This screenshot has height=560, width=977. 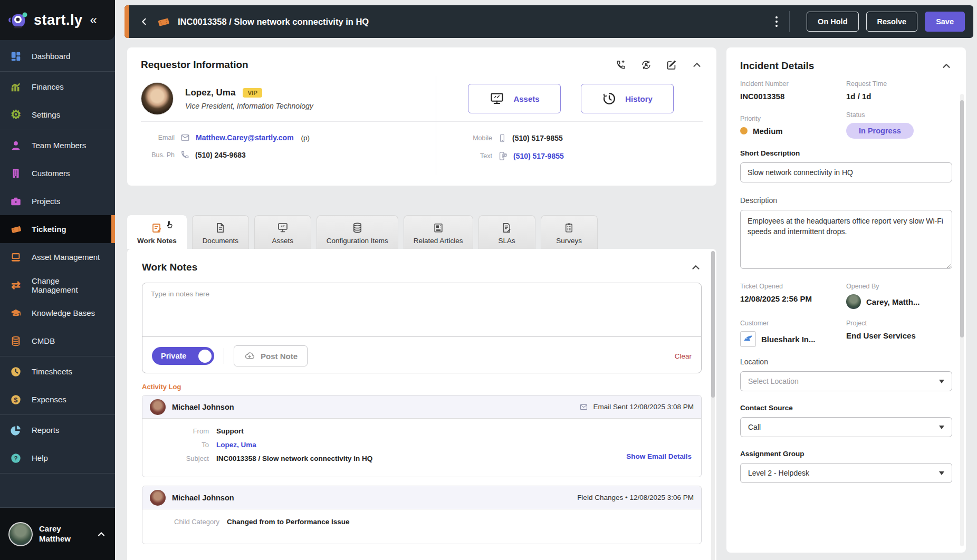 I want to click on configuration-items-icon, so click(x=358, y=227).